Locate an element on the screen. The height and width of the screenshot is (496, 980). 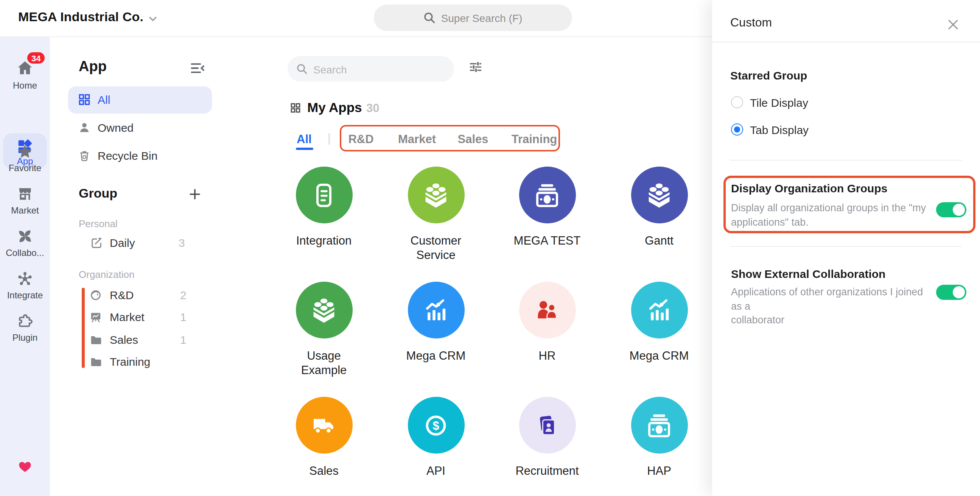
document-icon is located at coordinates (324, 195).